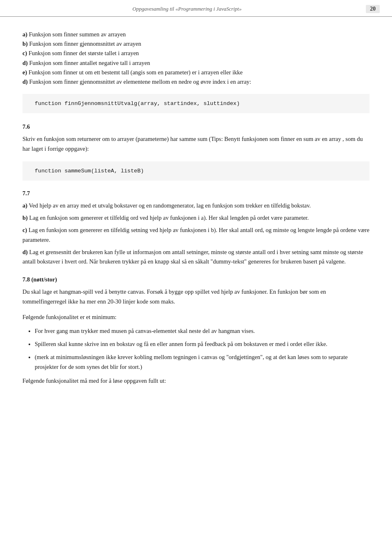 The height and width of the screenshot is (538, 392). I want to click on label-d1: d), so click(25, 63).